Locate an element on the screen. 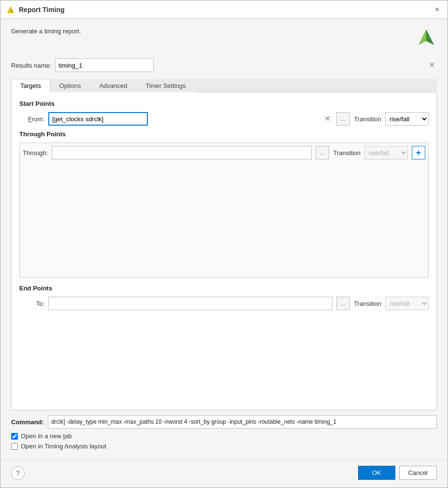 This screenshot has width=448, height=488. from-input-wrap: ✕ is located at coordinates (190, 119).